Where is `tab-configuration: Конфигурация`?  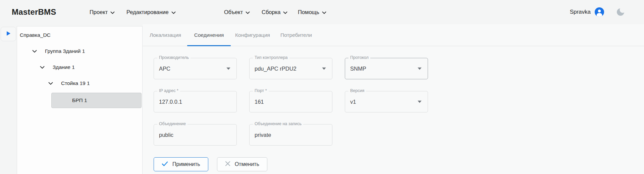 tab-configuration: Конфигурация is located at coordinates (253, 35).